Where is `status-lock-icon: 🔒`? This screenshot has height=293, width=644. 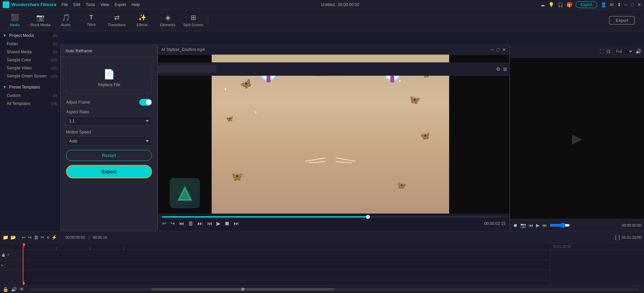 status-lock-icon: 🔒 is located at coordinates (5, 289).